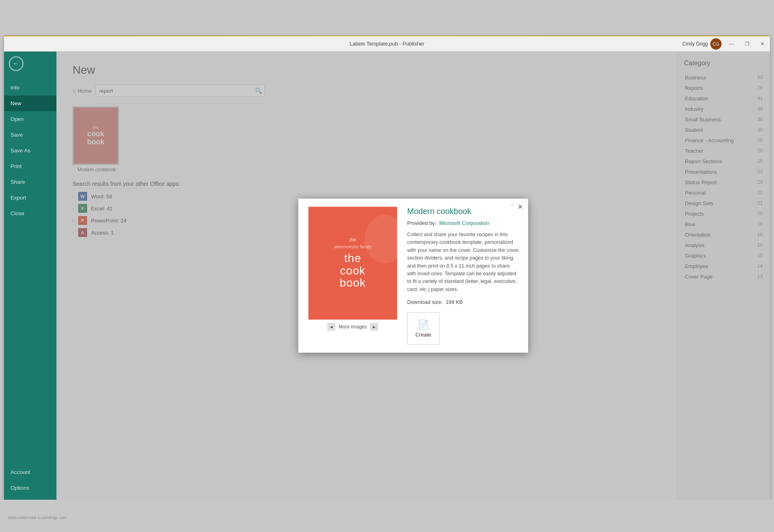 The height and width of the screenshot is (532, 774). What do you see at coordinates (464, 262) in the screenshot?
I see `modal-description: Collect and share your favorite recipes …` at bounding box center [464, 262].